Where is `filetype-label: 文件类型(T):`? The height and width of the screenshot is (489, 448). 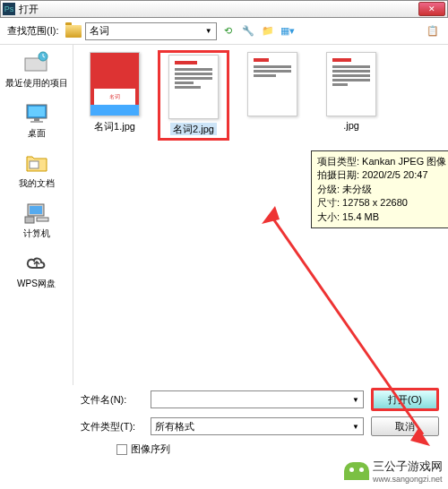
filetype-label: 文件类型(T): is located at coordinates (112, 426).